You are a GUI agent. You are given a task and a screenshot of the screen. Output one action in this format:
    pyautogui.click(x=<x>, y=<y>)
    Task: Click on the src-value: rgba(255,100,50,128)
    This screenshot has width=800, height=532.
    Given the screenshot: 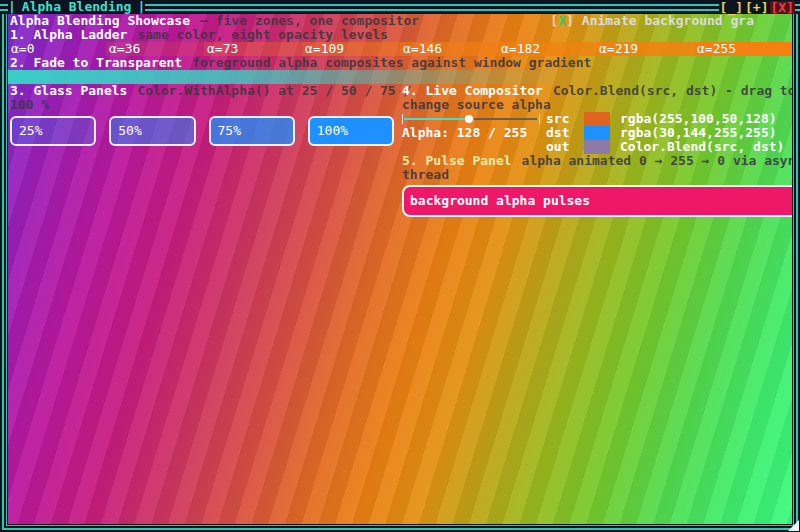 What is the action you would take?
    pyautogui.click(x=706, y=119)
    